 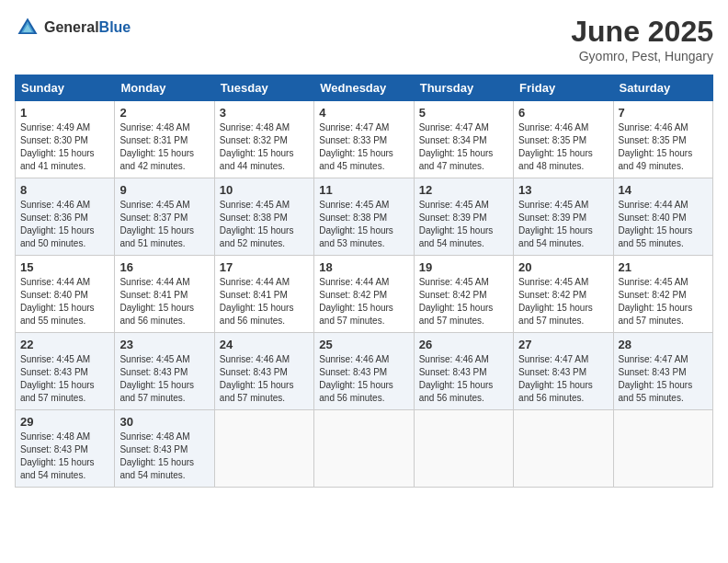 What do you see at coordinates (463, 88) in the screenshot?
I see `col-thursday: Thursday` at bounding box center [463, 88].